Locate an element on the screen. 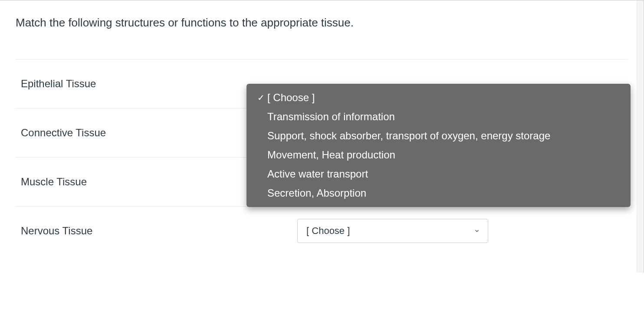 This screenshot has height=329, width=644. option-label: Secretion, Absorption is located at coordinates (317, 193).